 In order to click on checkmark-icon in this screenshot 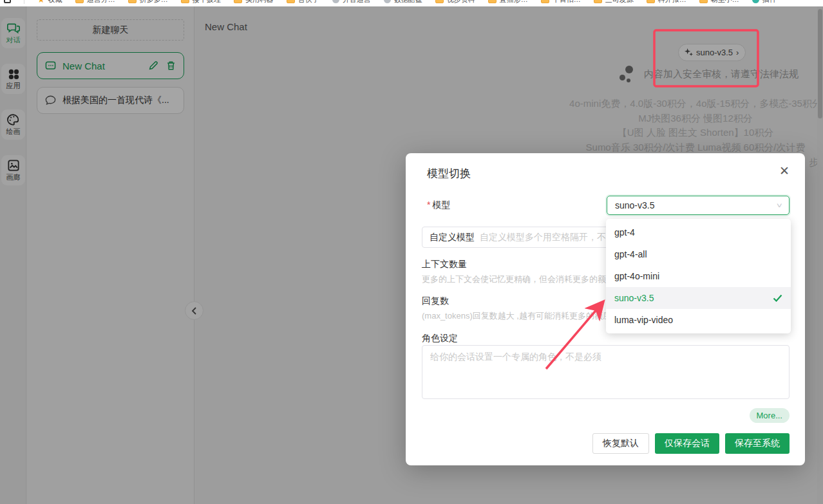, I will do `click(778, 298)`.